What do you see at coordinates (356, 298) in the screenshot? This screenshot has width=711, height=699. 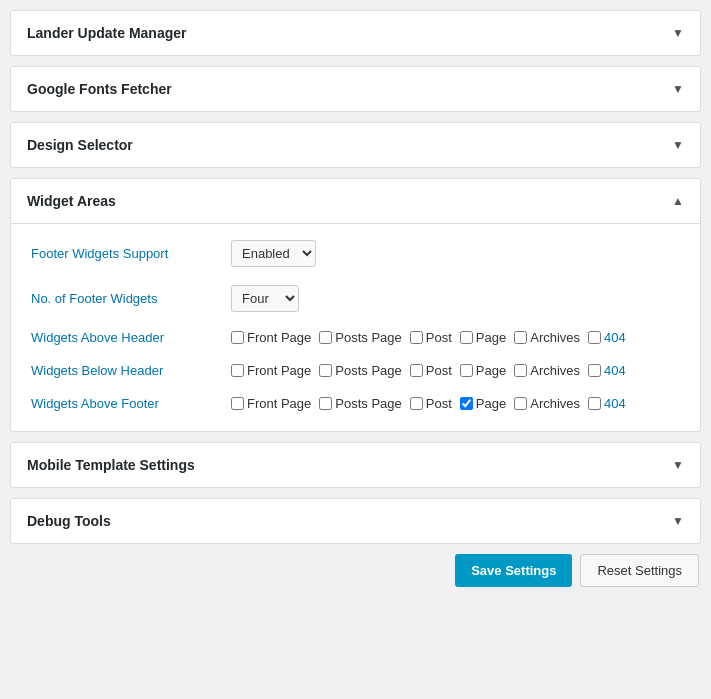 I see `no-of-footer-widgets-row: No. of Footer Widgets One Two Three Four` at bounding box center [356, 298].